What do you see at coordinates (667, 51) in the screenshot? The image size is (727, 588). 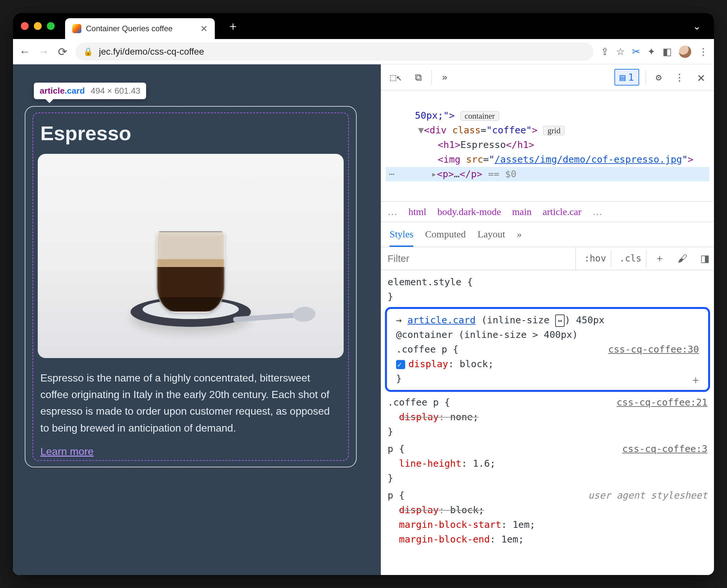 I see `sidepanel-icon: ◧` at bounding box center [667, 51].